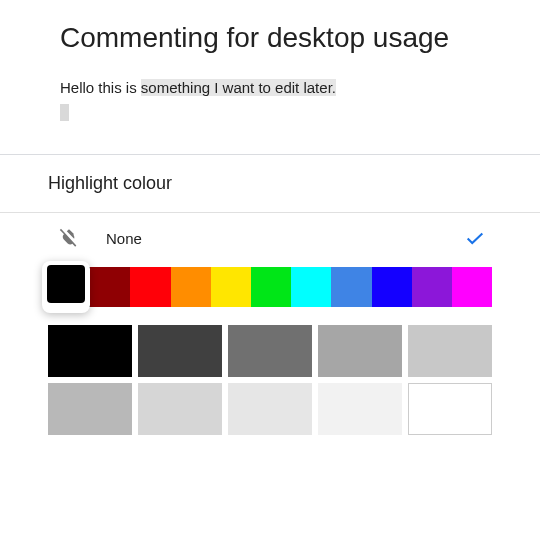  I want to click on none-option-row: None, so click(270, 238).